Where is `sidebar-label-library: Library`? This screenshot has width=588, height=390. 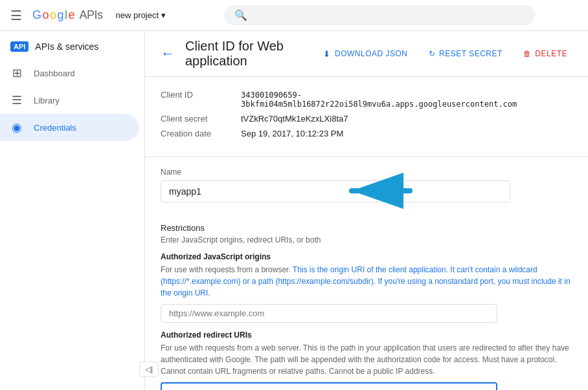
sidebar-label-library: Library is located at coordinates (47, 101).